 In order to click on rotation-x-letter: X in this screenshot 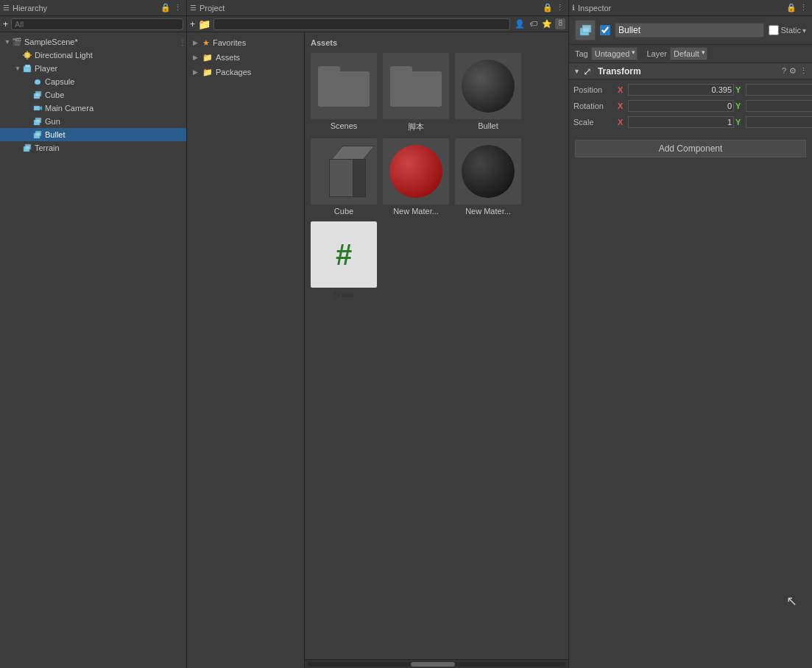, I will do `click(622, 106)`.